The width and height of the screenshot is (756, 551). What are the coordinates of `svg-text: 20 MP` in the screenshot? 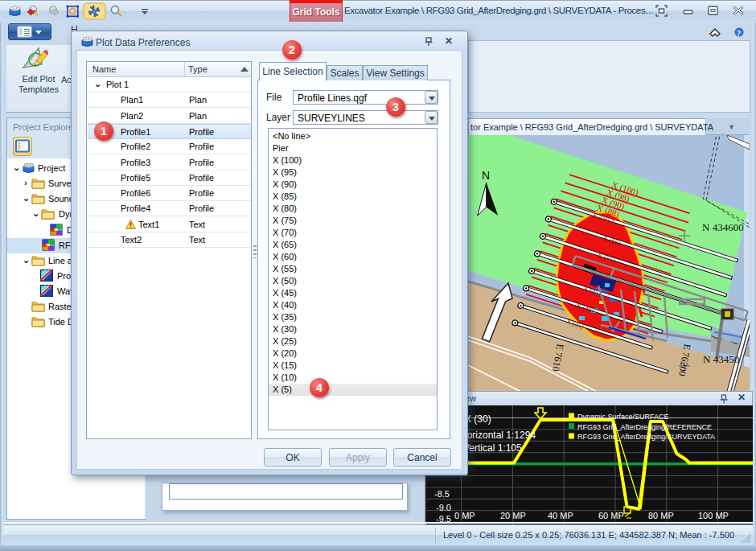 It's located at (513, 516).